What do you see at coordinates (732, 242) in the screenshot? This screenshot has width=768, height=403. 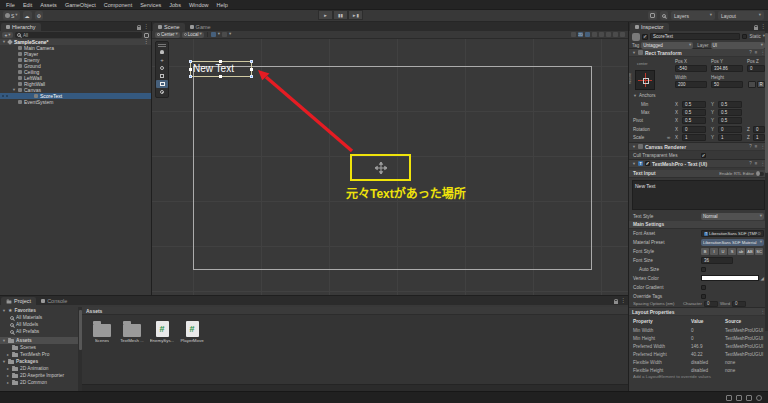 I see `material-preset-dropdown: LiberationSans SDF Material ▾` at bounding box center [732, 242].